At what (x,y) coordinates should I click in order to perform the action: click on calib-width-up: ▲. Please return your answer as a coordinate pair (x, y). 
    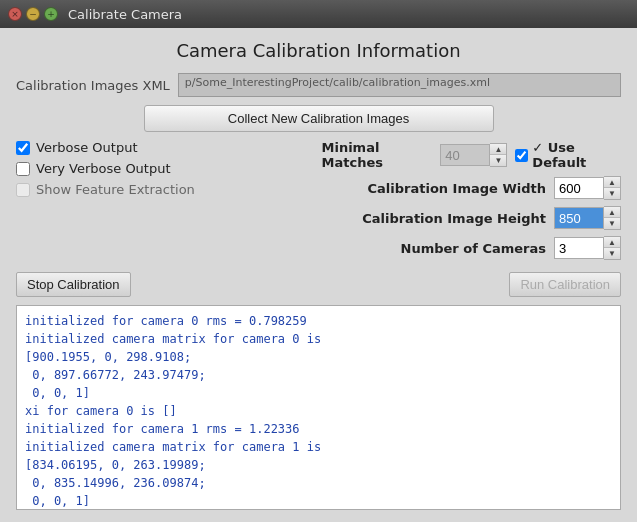
    Looking at the image, I should click on (612, 182).